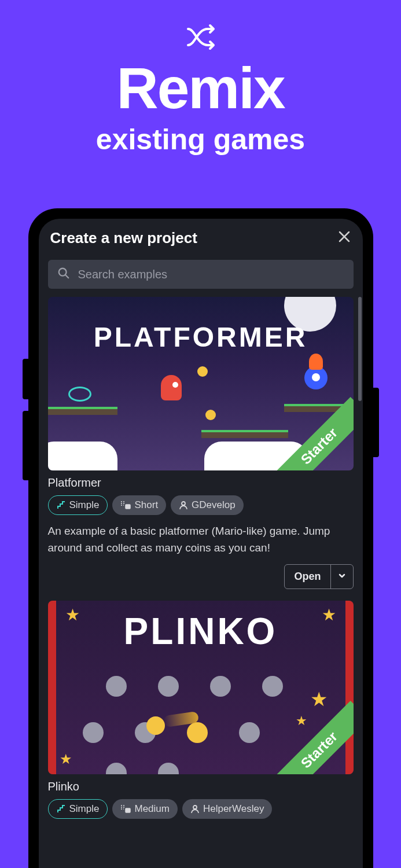  Describe the element at coordinates (344, 238) in the screenshot. I see `close-button` at that location.